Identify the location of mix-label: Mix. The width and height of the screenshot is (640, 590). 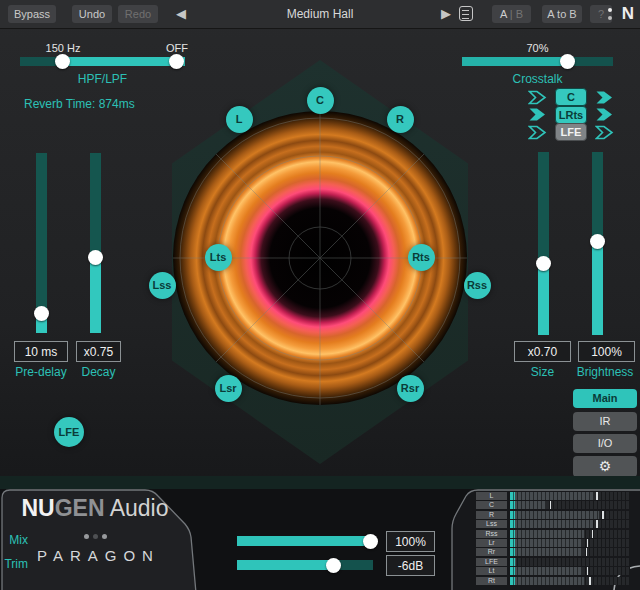
(14, 540).